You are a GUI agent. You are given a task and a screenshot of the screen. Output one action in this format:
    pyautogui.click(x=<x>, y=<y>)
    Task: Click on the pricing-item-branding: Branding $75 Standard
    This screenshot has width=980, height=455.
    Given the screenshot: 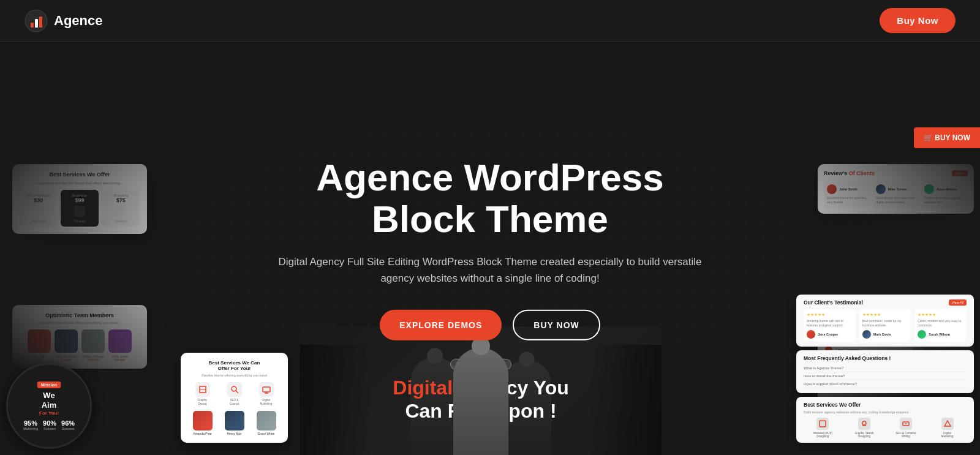 What is the action you would take?
    pyautogui.click(x=121, y=208)
    